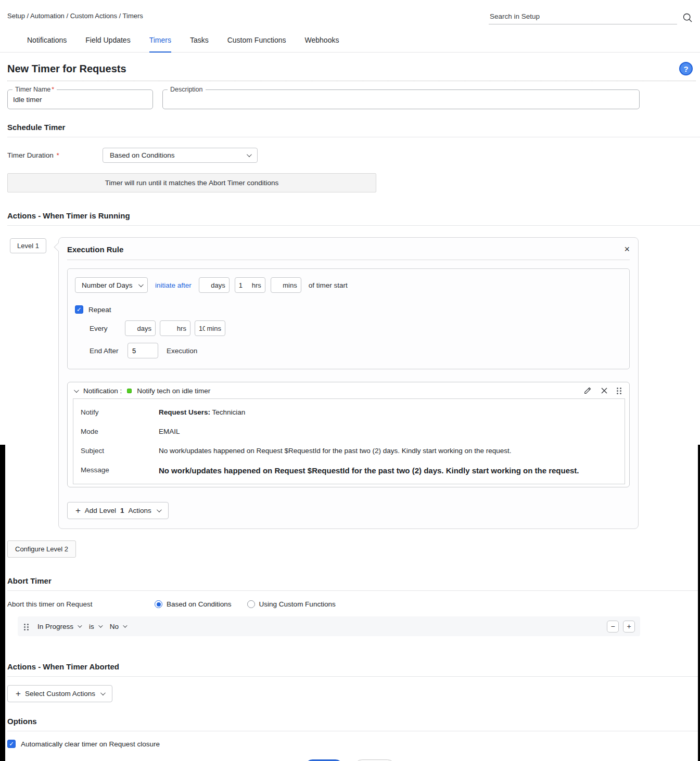 This screenshot has height=761, width=700. What do you see at coordinates (349, 319) in the screenshot?
I see `rule-box: Number of Days initiate after days hrs` at bounding box center [349, 319].